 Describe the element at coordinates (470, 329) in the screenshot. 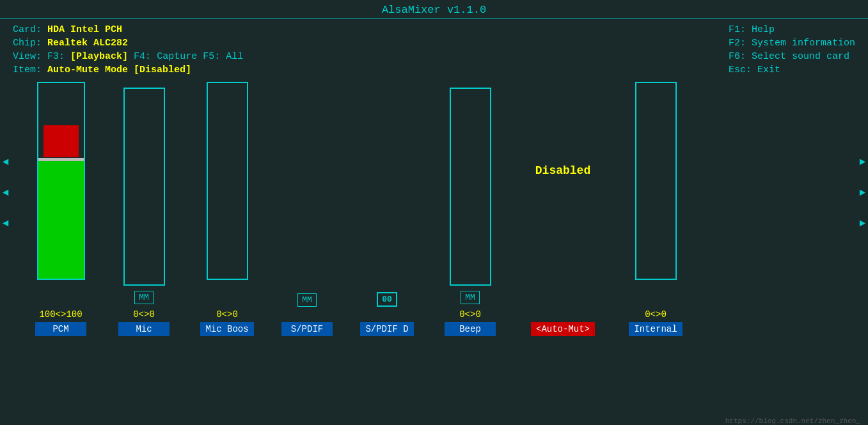

I see `beep-label: Beep` at that location.